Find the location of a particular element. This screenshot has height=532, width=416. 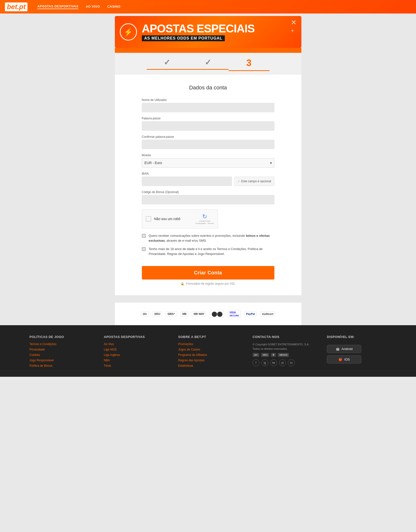

footer-link-jogos-casino: Jogos de Casino is located at coordinates (208, 350).